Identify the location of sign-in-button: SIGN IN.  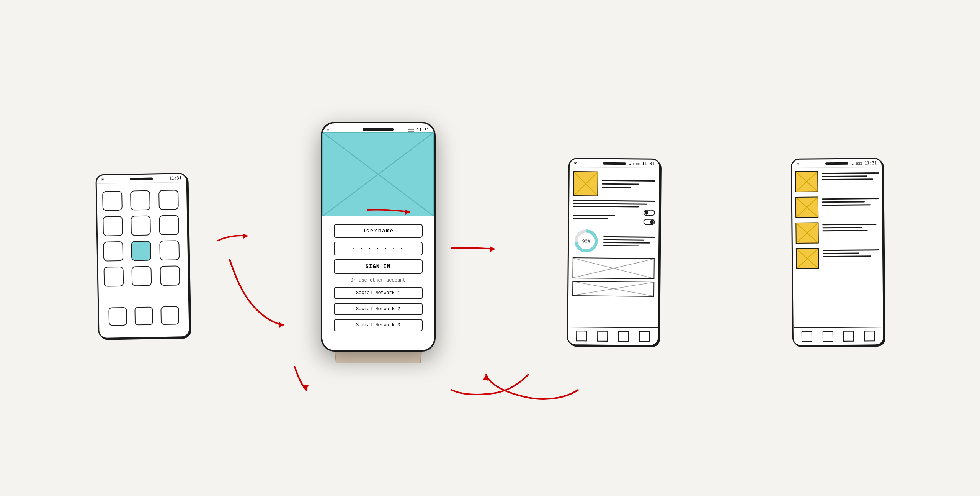
(378, 267).